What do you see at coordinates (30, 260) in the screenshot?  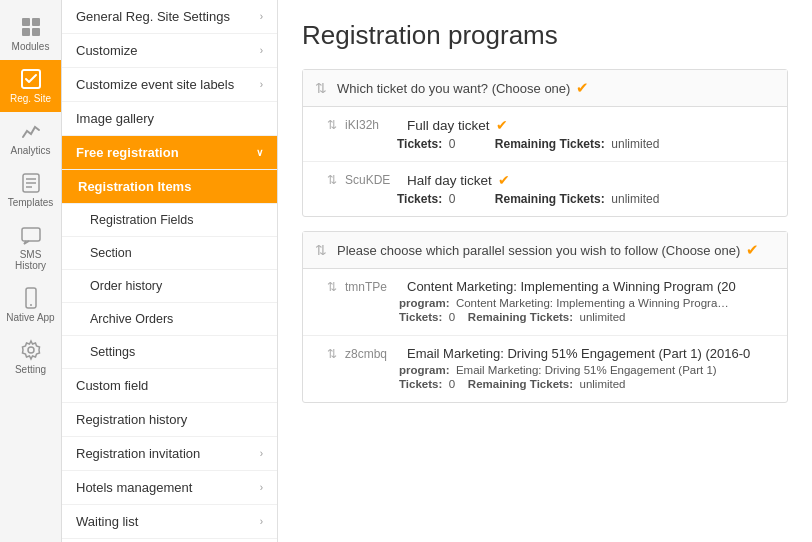 I see `sms-history-label: SMS History` at bounding box center [30, 260].